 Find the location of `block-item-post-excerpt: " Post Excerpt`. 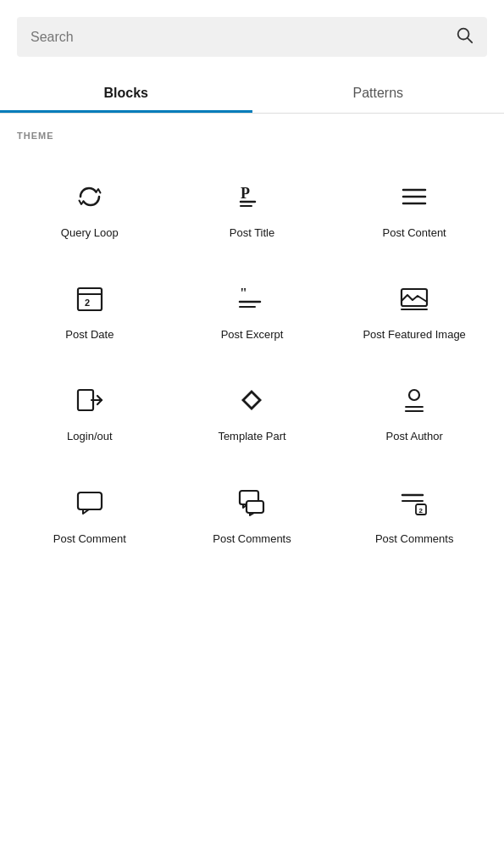

block-item-post-excerpt: " Post Excerpt is located at coordinates (252, 309).